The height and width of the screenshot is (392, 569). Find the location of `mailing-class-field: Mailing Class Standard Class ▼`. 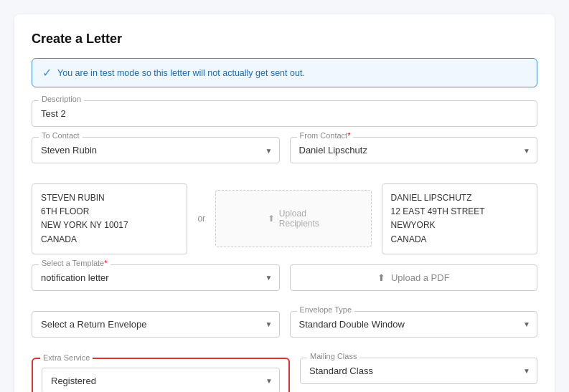

mailing-class-field: Mailing Class Standard Class ▼ is located at coordinates (419, 375).